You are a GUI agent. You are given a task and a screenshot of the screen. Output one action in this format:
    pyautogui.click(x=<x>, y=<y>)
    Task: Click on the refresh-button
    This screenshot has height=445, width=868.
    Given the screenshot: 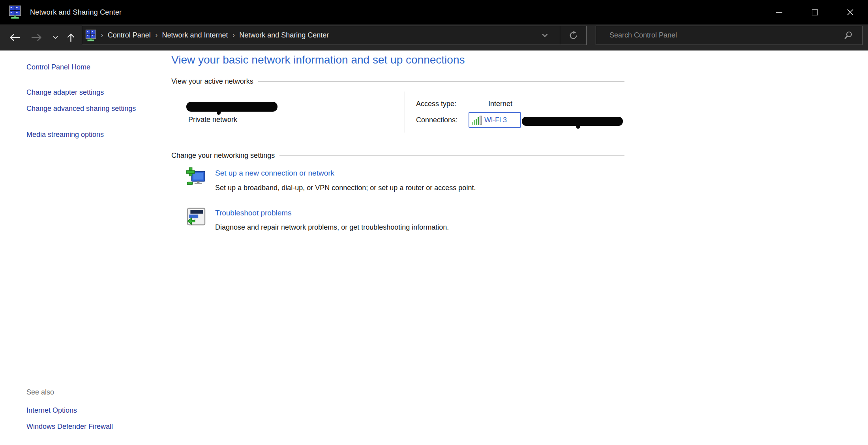 What is the action you would take?
    pyautogui.click(x=573, y=36)
    